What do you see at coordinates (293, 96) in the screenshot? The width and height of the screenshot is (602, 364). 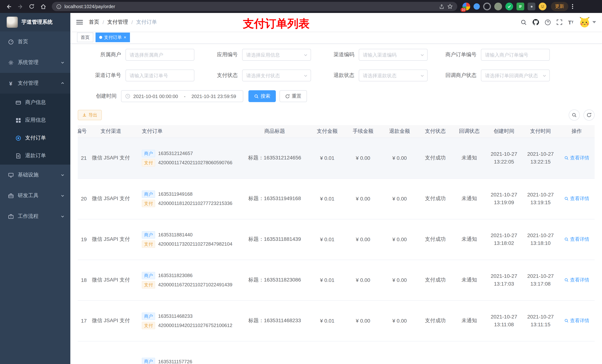 I see `reset-button: 重置` at bounding box center [293, 96].